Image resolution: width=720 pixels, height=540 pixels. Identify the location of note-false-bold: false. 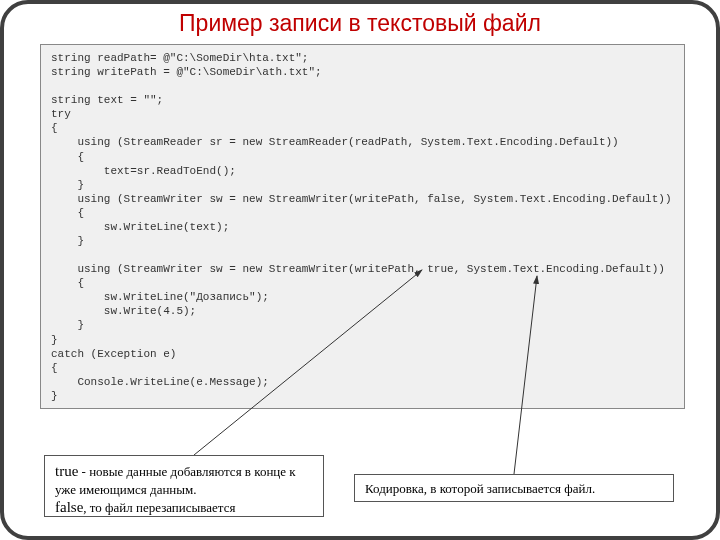
(69, 507).